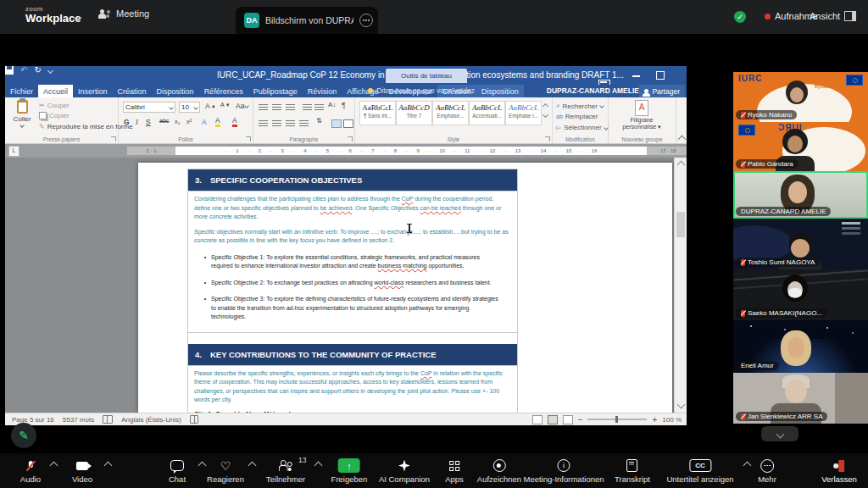 This screenshot has width=868, height=488. Describe the element at coordinates (132, 92) in the screenshot. I see `tab-creation: Création` at that location.